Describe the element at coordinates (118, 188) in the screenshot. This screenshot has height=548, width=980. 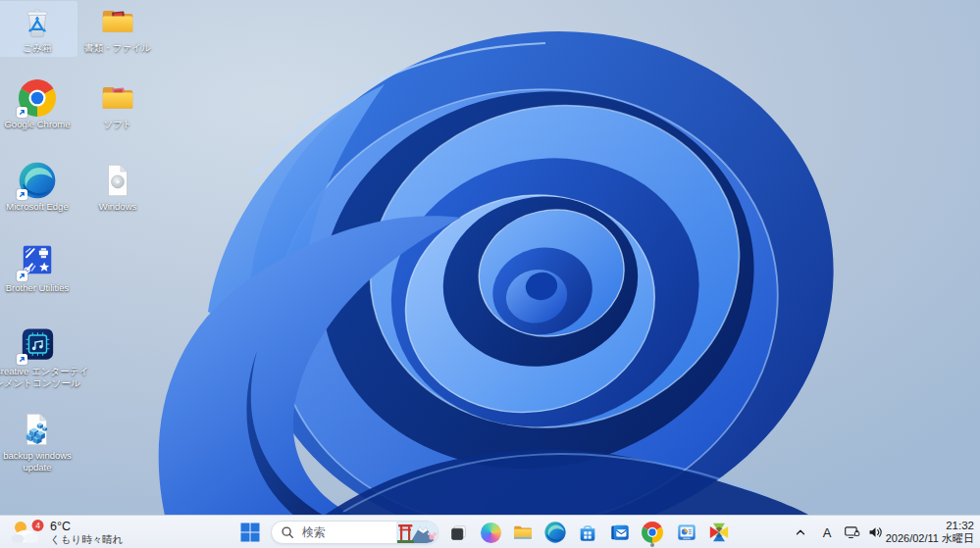
I see `desktop-icon-windows-document: Windows` at that location.